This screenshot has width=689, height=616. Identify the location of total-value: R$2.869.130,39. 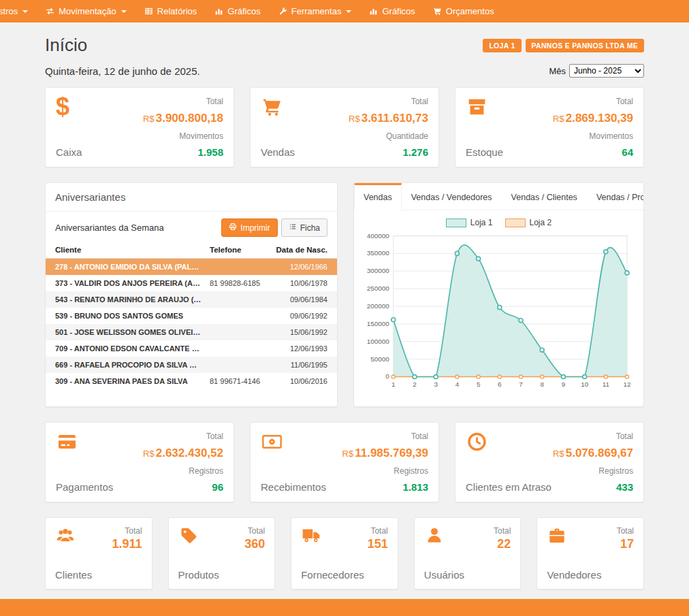
(593, 118).